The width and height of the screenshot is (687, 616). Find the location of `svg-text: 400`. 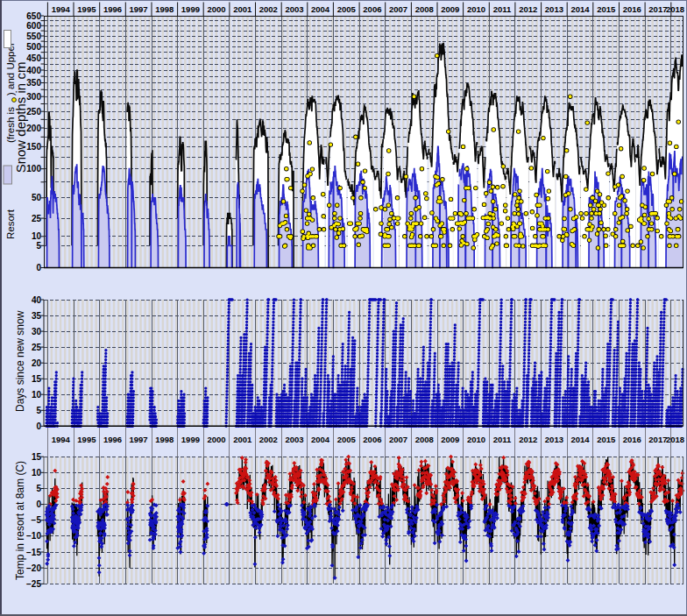

svg-text: 400 is located at coordinates (33, 70).